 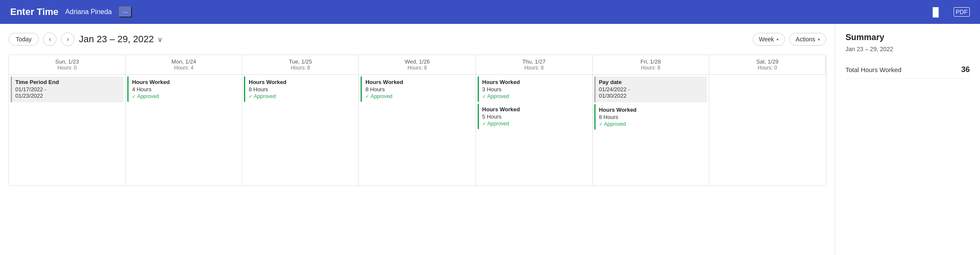 I want to click on week-arrow: ▾, so click(x=777, y=39).